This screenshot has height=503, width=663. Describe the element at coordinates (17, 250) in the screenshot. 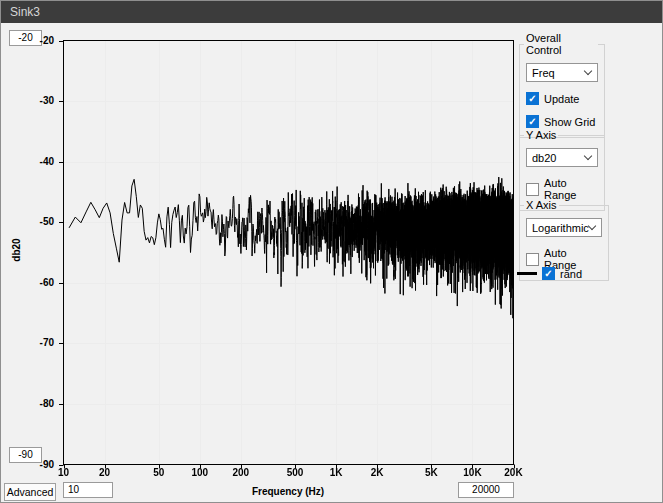

I see `y-axis-title: db20` at that location.